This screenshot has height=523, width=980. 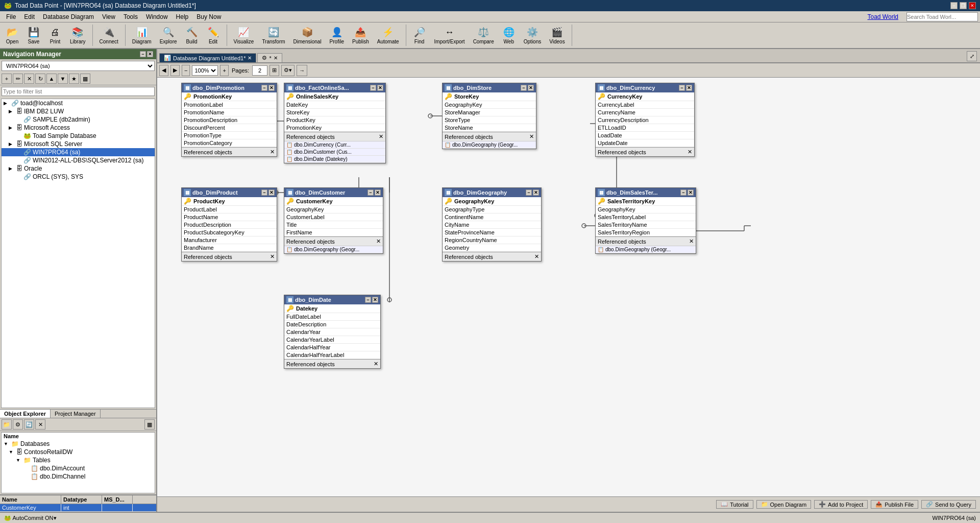 What do you see at coordinates (183, 17) in the screenshot?
I see `menu-help: Help` at bounding box center [183, 17].